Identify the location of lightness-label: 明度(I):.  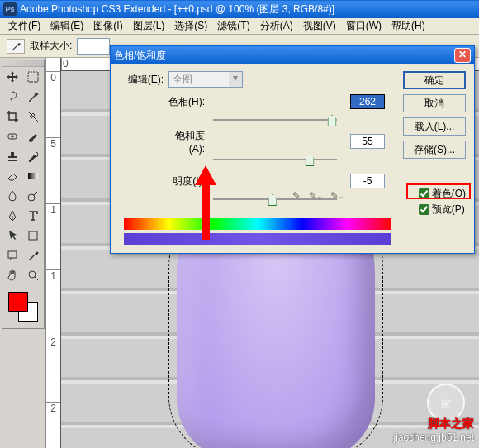
(187, 182).